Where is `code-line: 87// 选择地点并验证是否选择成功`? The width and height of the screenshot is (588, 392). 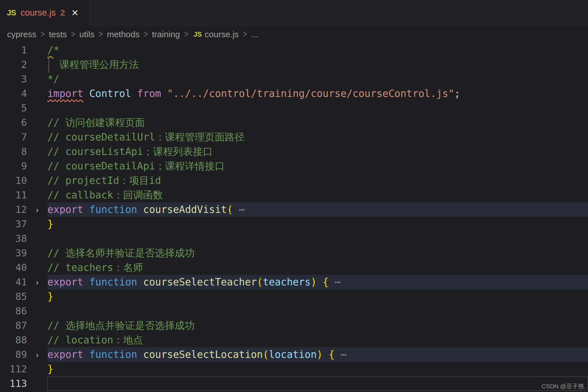 code-line: 87// 选择地点并验证是否选择成功 is located at coordinates (294, 326).